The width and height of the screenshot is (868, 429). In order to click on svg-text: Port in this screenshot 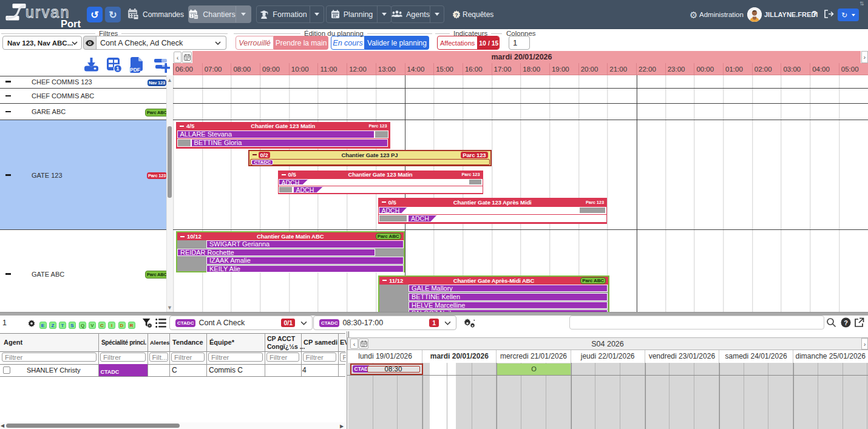, I will do `click(71, 24)`.